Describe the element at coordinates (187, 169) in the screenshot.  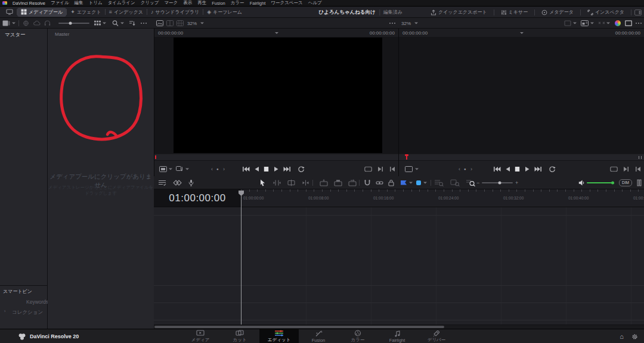
I see `audio-video-chevron-icon` at that location.